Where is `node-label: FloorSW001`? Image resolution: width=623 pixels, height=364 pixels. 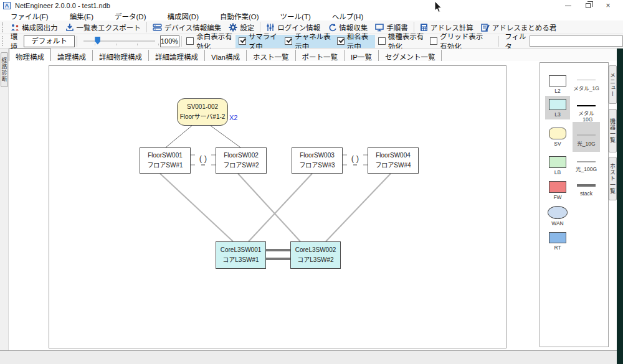 node-label: FloorSW001 is located at coordinates (165, 156).